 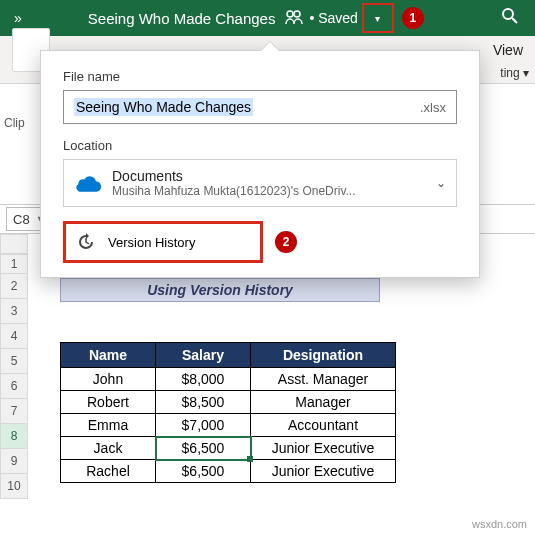 I want to click on col-header-name: Name, so click(x=108, y=356).